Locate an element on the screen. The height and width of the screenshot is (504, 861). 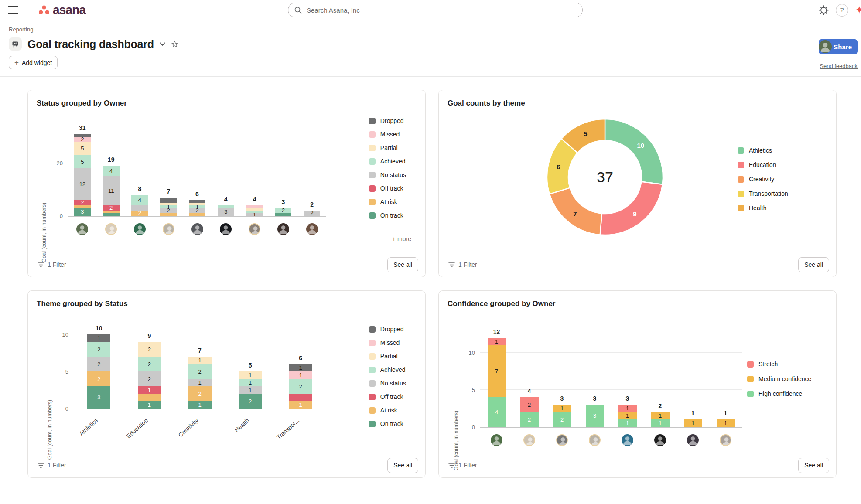
bar-segment-partial: 2 is located at coordinates (149, 349).